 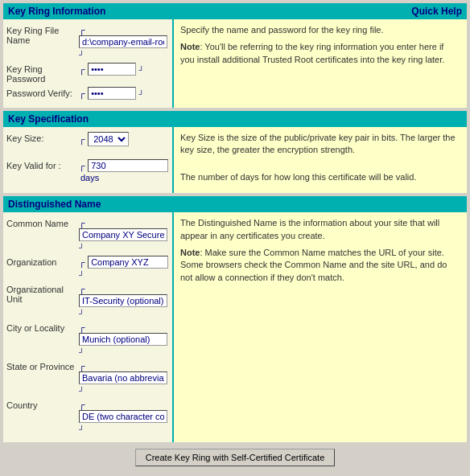 I want to click on key-size-label: Key Size:, so click(x=43, y=137).